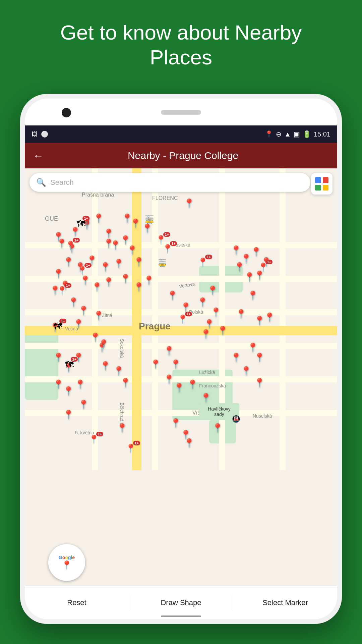  What do you see at coordinates (181, 603) in the screenshot?
I see `draw-shape-label: Draw Shape` at bounding box center [181, 603].